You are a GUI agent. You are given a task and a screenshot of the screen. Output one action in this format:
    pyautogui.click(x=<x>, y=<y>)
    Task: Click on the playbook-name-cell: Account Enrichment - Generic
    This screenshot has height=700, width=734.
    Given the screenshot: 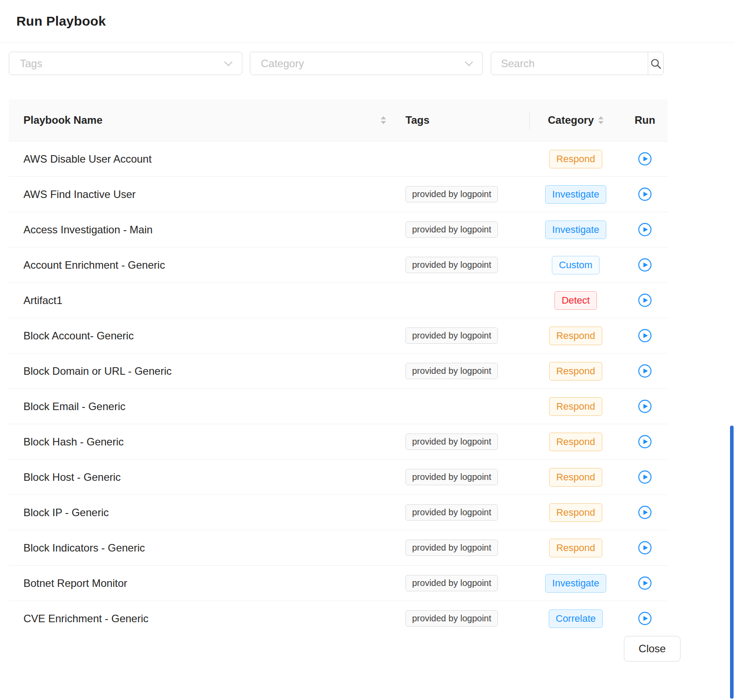 What is the action you would take?
    pyautogui.click(x=203, y=265)
    